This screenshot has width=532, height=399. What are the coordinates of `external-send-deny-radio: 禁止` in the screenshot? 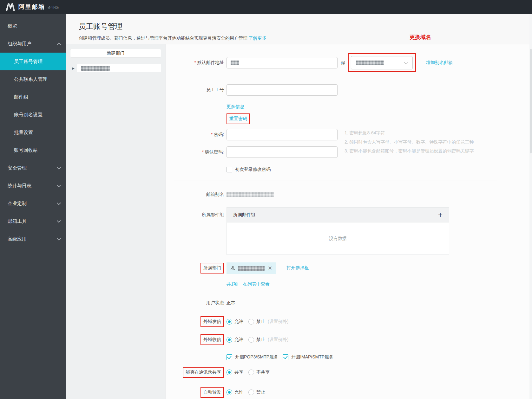 It's located at (257, 322).